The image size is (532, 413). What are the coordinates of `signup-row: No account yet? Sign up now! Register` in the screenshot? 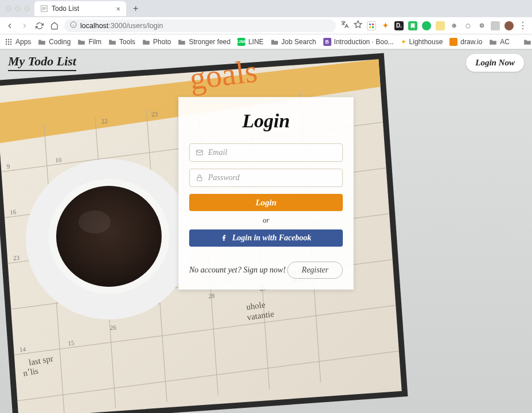 It's located at (266, 270).